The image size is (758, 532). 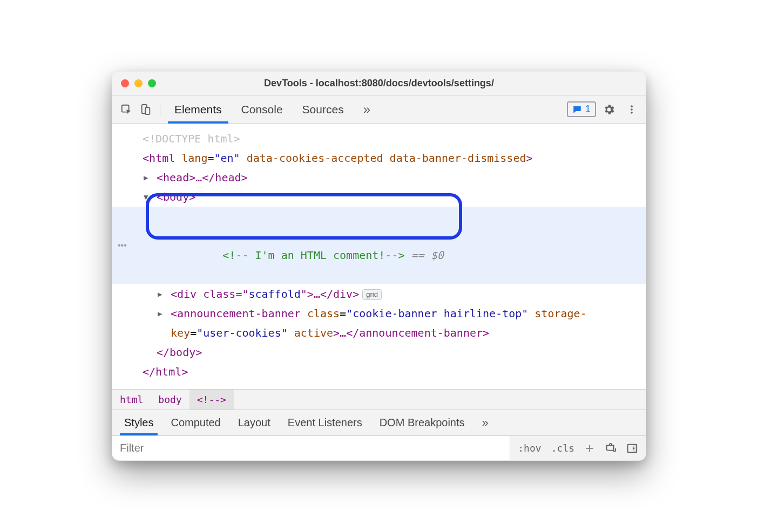 What do you see at coordinates (125, 83) in the screenshot?
I see `close-window-button` at bounding box center [125, 83].